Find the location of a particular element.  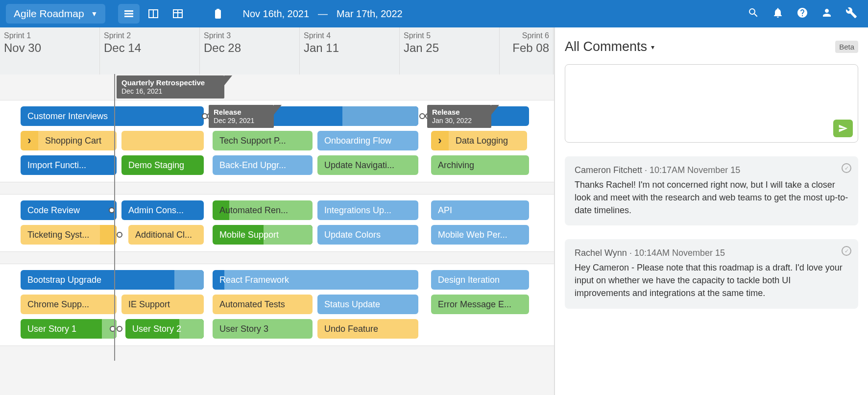

comments-title-dropdown: All Comments ▾ is located at coordinates (609, 47).